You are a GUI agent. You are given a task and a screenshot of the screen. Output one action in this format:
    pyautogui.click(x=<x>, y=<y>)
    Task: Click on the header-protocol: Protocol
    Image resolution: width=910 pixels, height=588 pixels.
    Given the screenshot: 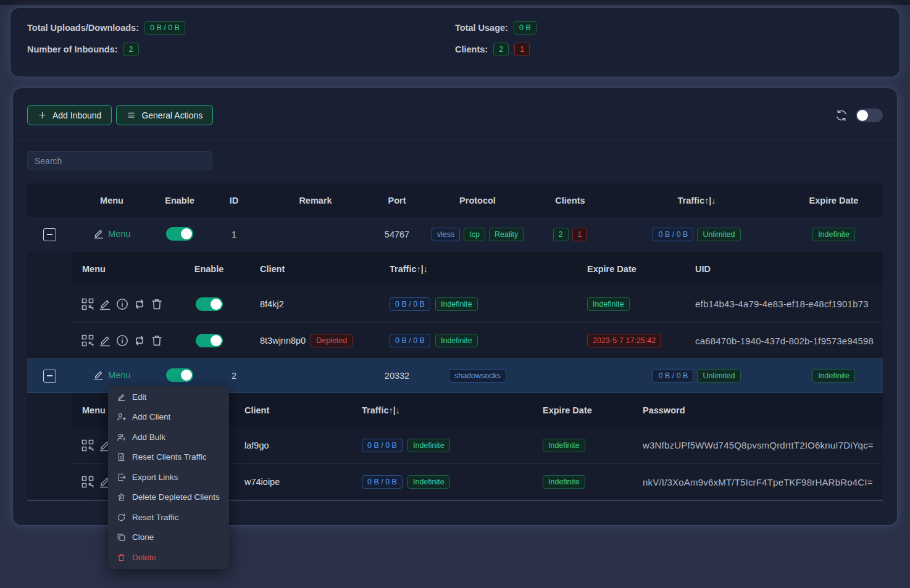 What is the action you would take?
    pyautogui.click(x=478, y=201)
    